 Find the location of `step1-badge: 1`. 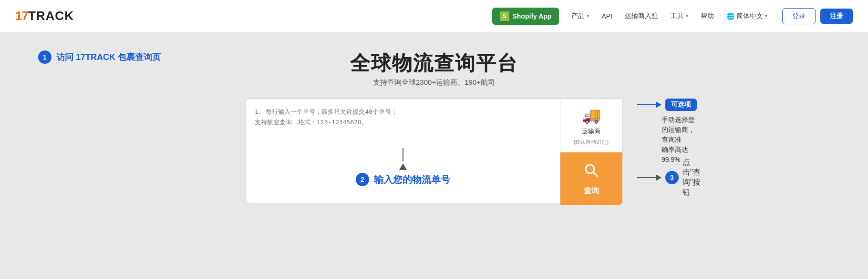

step1-badge: 1 is located at coordinates (45, 57).